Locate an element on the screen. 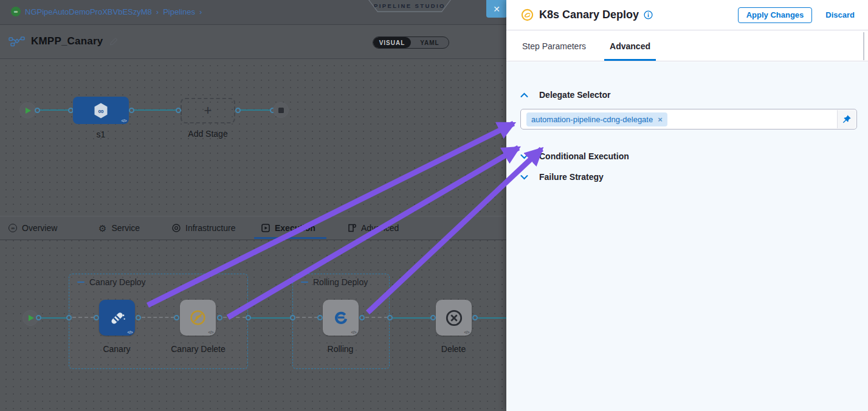  section-failure-strategy: Failure Strategy is located at coordinates (562, 177).